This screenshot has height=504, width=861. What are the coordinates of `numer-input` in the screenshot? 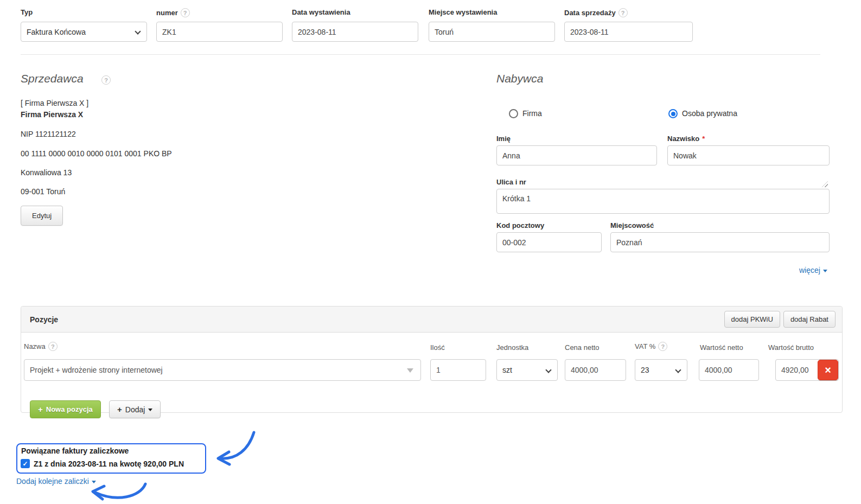 It's located at (219, 31).